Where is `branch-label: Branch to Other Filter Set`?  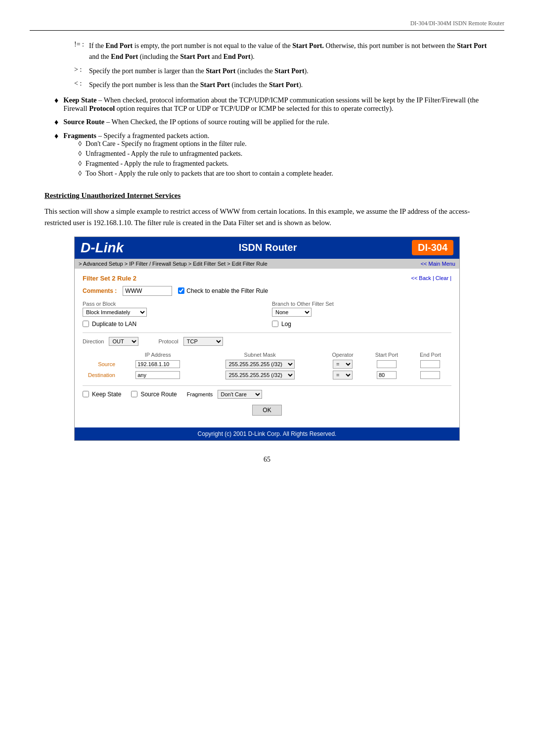
branch-label: Branch to Other Filter Set is located at coordinates (362, 304).